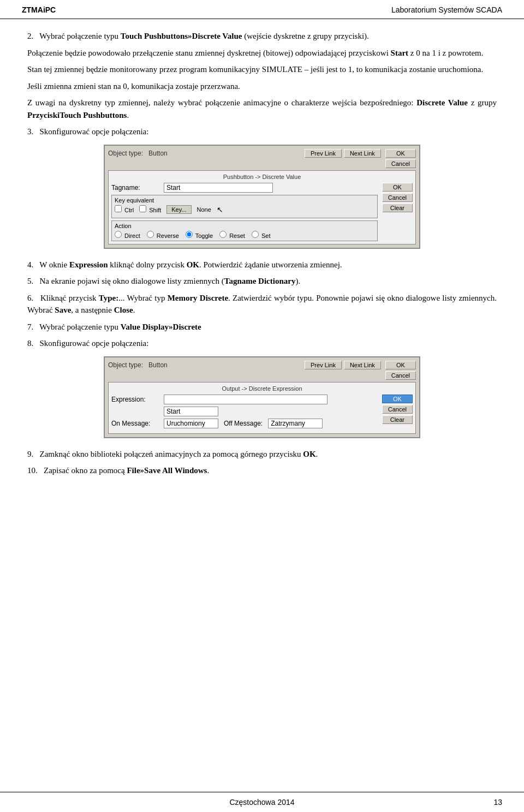 This screenshot has height=812, width=524. Describe the element at coordinates (262, 370) in the screenshot. I see `dialog2-top-bar: Object type: Button Prev Link Next Link …` at that location.